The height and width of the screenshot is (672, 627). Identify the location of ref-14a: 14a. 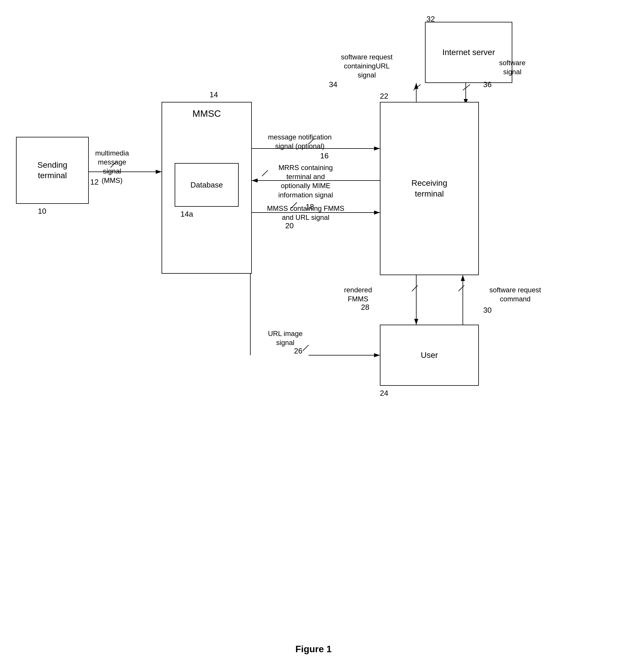
(187, 214).